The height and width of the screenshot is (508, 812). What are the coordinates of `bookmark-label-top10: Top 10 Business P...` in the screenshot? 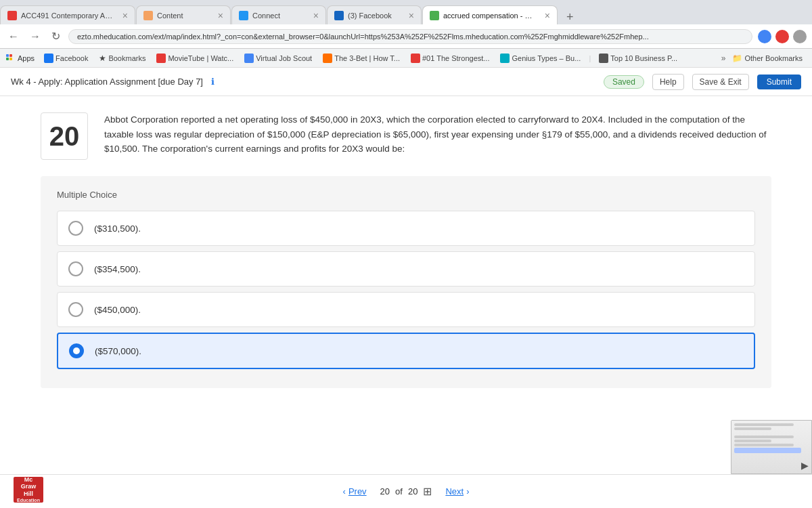 It's located at (644, 58).